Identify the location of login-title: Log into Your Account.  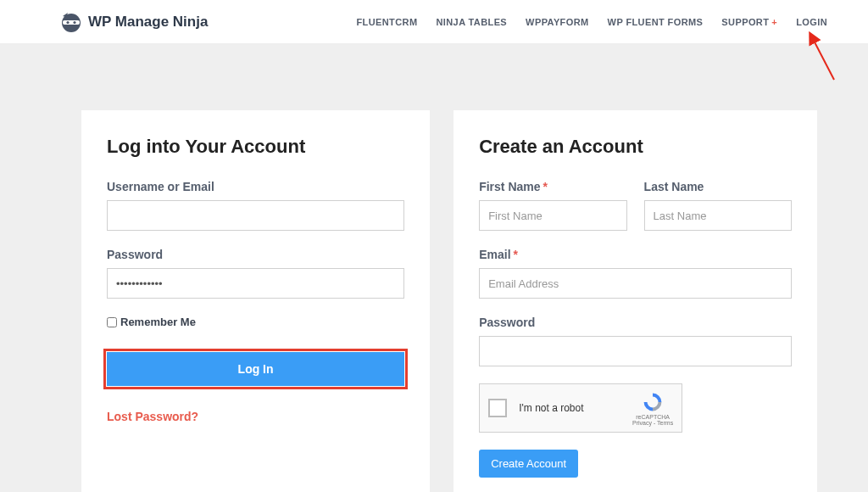
(256, 147).